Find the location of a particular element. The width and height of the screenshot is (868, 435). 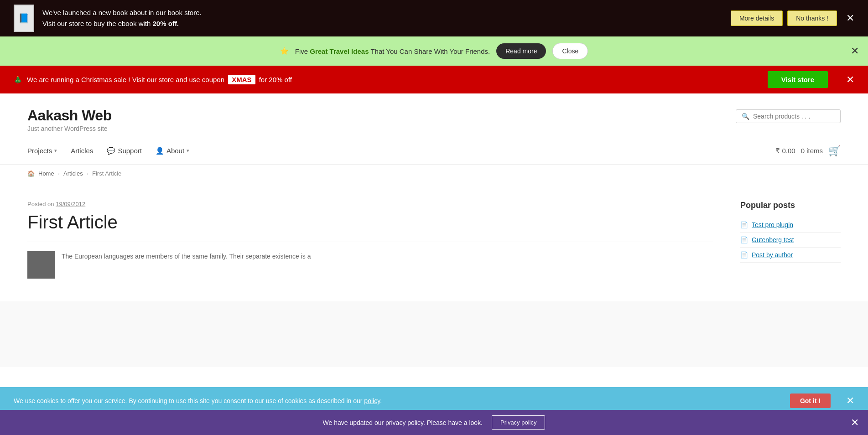

doc-icon-2: 📄 is located at coordinates (744, 240).